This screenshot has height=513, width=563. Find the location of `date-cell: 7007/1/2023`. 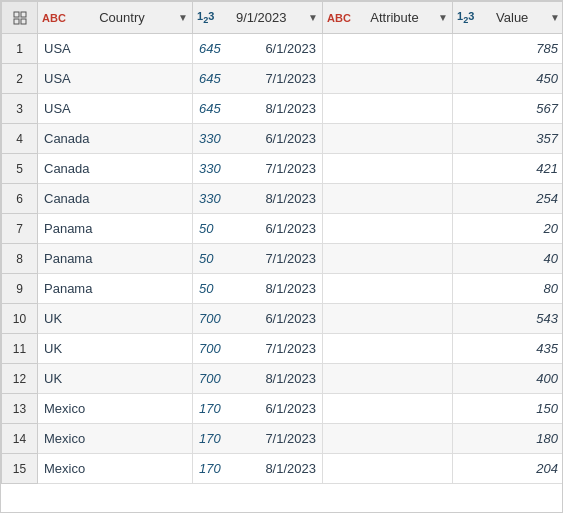

date-cell: 7007/1/2023 is located at coordinates (258, 349).